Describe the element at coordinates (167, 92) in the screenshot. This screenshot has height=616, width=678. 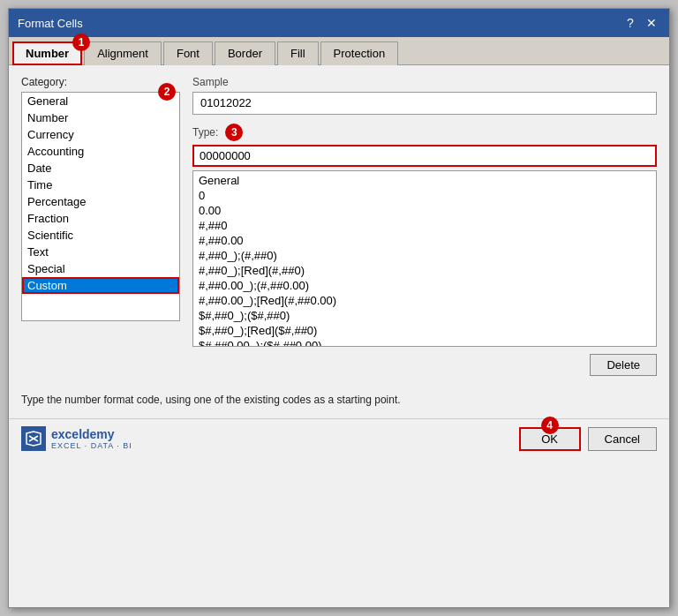
I see `badge-2: 2` at that location.